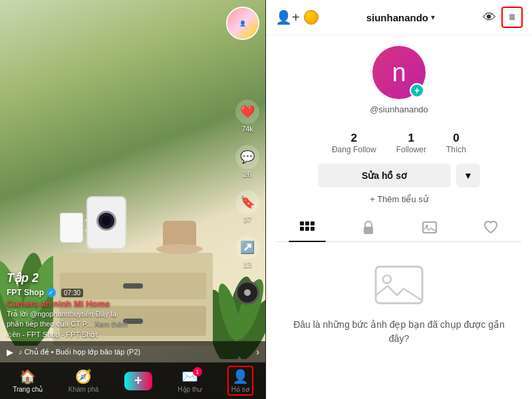 The width and height of the screenshot is (532, 399). I want to click on nav-home-label: Trang chủ, so click(28, 390).